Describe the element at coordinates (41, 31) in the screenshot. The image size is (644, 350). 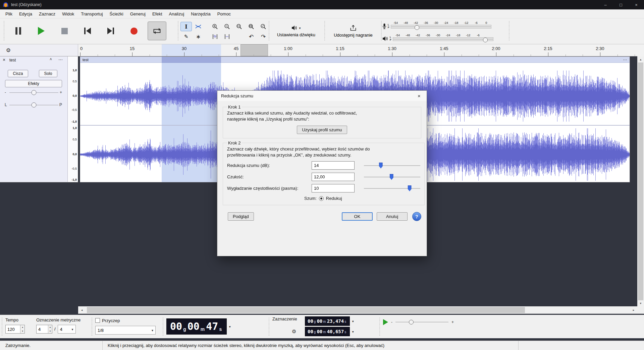
I see `play-button` at that location.